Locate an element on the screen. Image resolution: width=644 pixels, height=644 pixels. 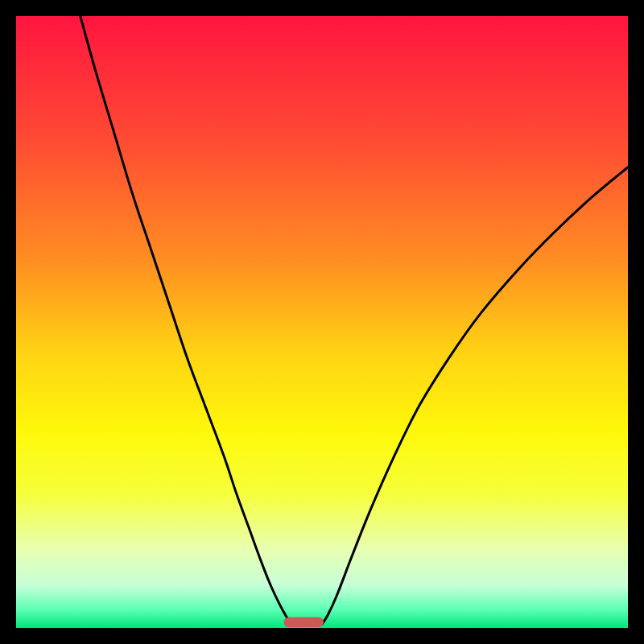
baseline-marker is located at coordinates (304, 622).